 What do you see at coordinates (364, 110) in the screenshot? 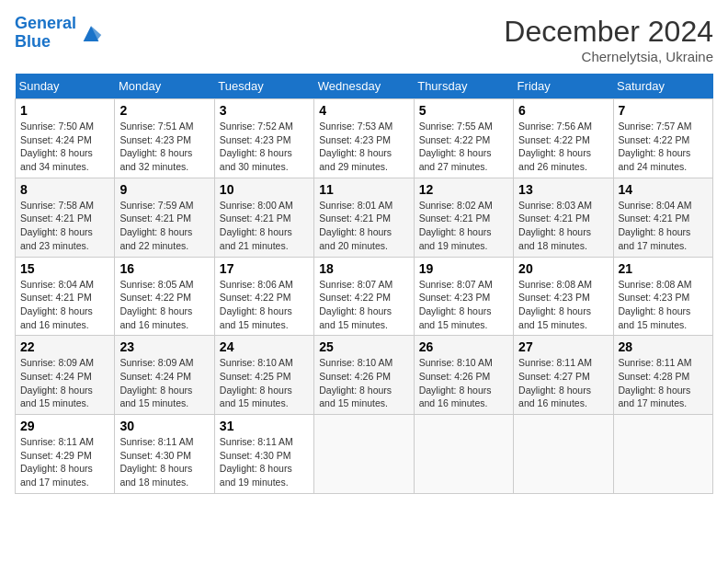
I see `day-number: 4` at bounding box center [364, 110].